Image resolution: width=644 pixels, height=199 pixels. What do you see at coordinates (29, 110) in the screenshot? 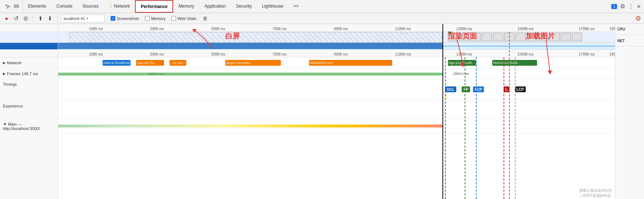
I see `sidebar-row-experience: Experience` at bounding box center [29, 110].